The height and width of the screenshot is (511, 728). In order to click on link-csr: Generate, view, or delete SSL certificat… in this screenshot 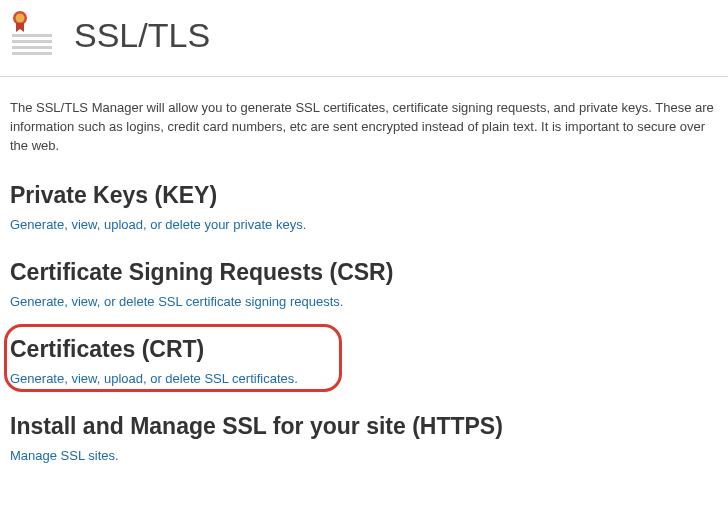, I will do `click(176, 302)`.